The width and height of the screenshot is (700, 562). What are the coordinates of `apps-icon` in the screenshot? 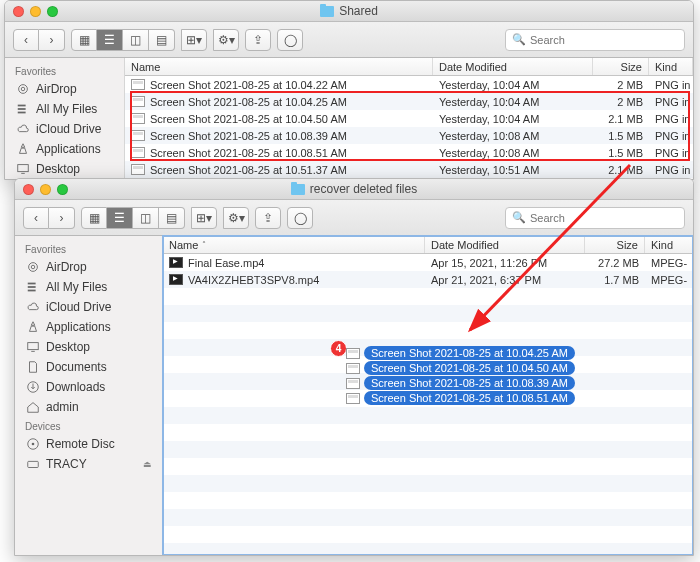 It's located at (22, 150).